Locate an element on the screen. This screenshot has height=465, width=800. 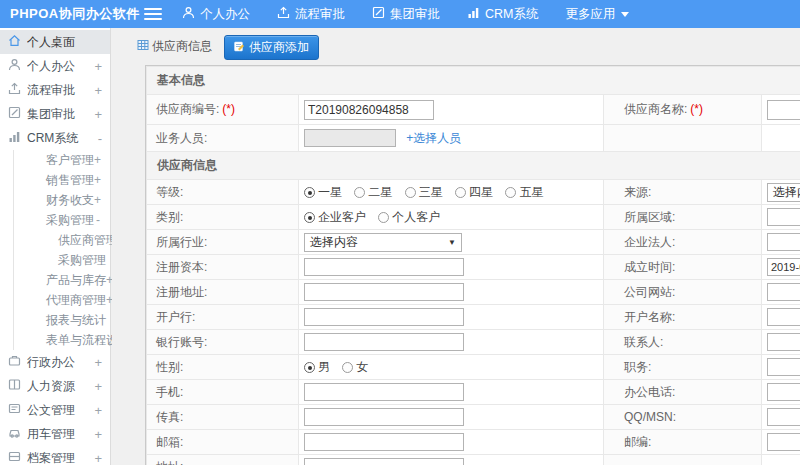
fax-input is located at coordinates (384, 417).